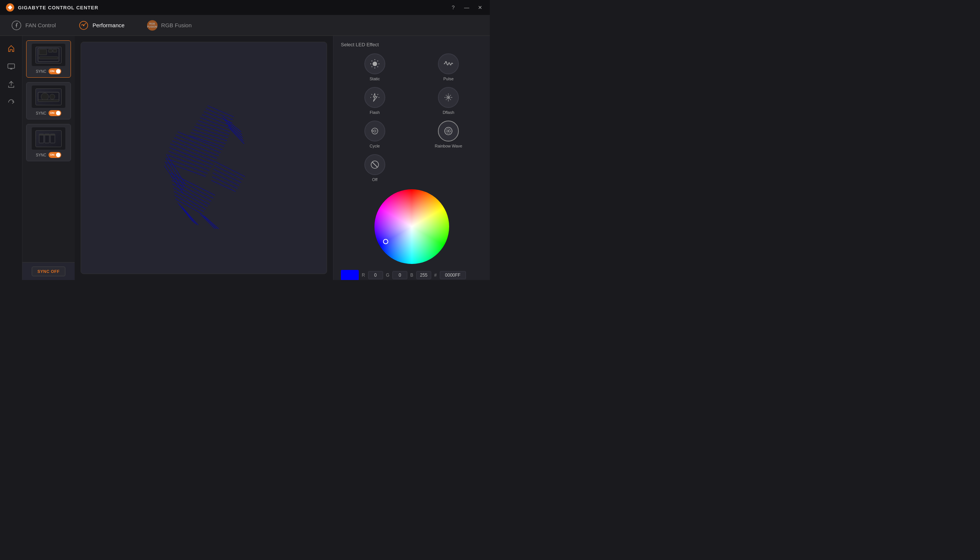 The width and height of the screenshot is (980, 560). What do you see at coordinates (385, 242) in the screenshot?
I see `color-wheel-cursor` at bounding box center [385, 242].